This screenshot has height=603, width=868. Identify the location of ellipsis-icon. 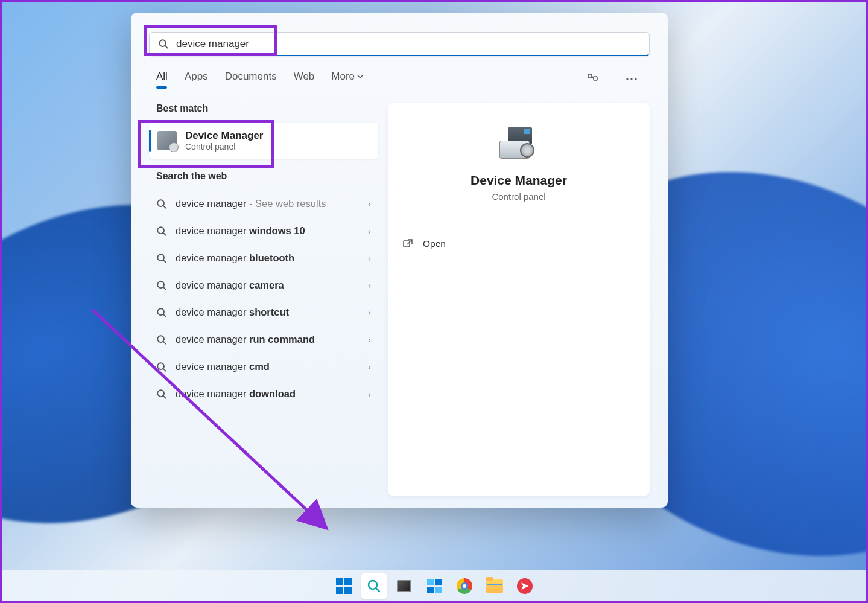
(632, 79).